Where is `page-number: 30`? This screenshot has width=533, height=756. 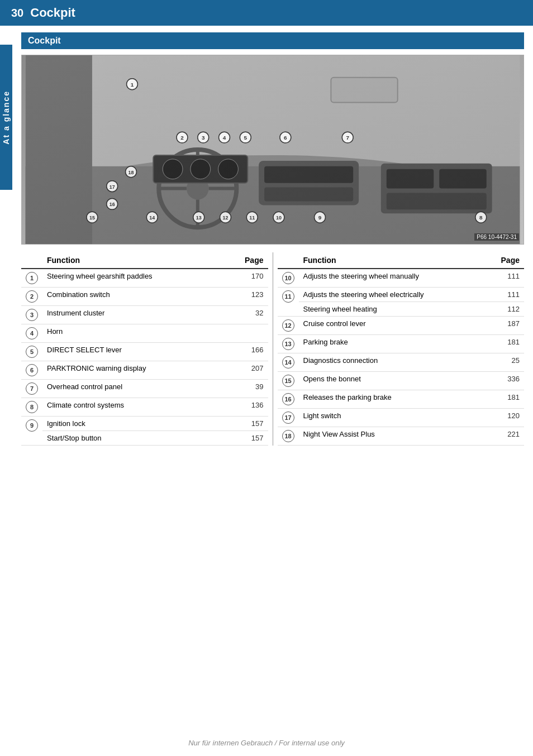 page-number: 30 is located at coordinates (17, 13).